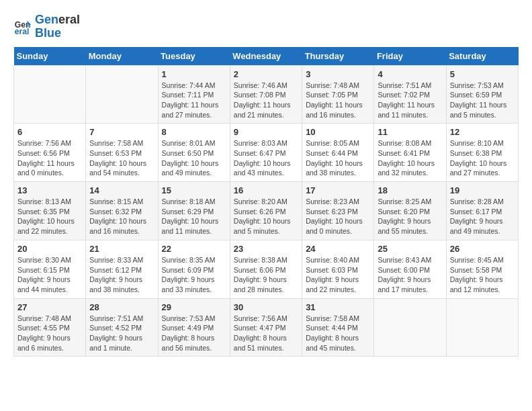 This screenshot has width=532, height=411. Describe the element at coordinates (194, 132) in the screenshot. I see `day-number: 8` at that location.